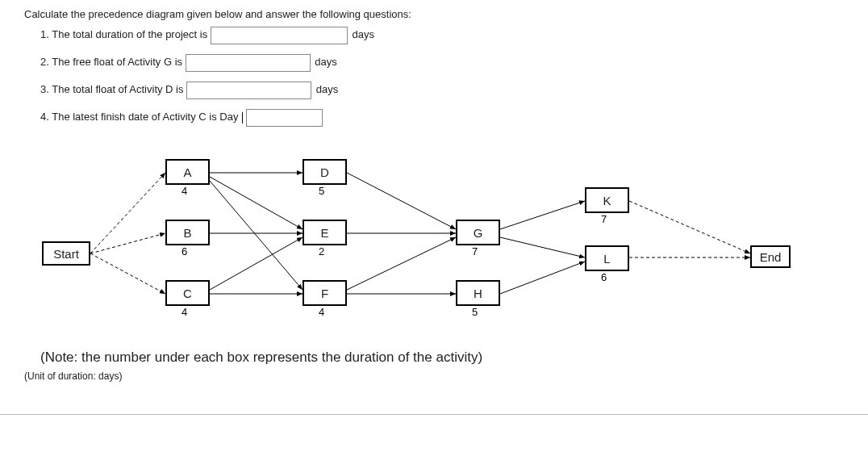 This screenshot has width=868, height=473. Describe the element at coordinates (184, 190) in the screenshot. I see `dur-a: 4` at that location.